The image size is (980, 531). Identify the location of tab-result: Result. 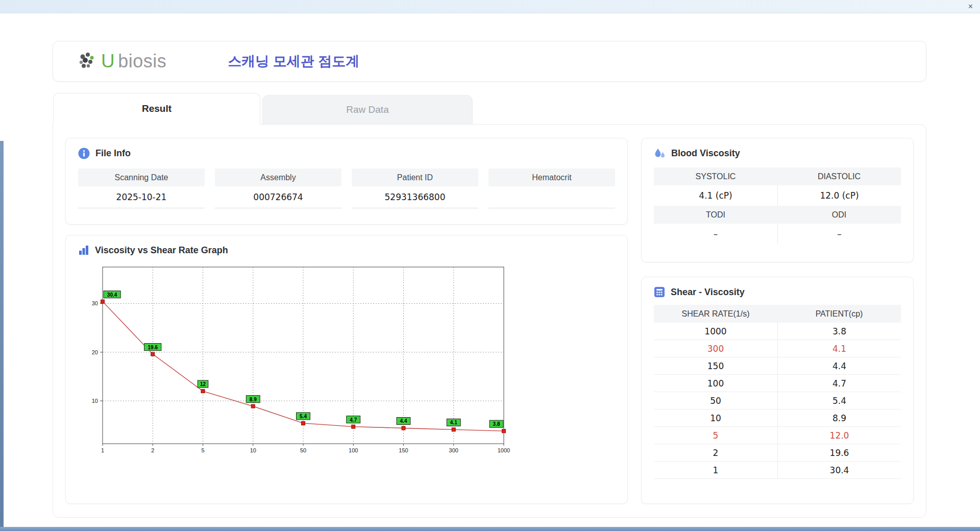
(157, 109).